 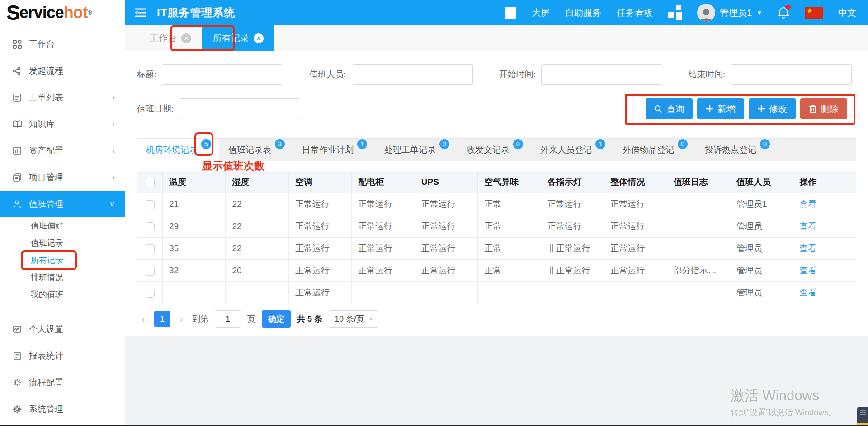 I want to click on column-header: UPS, so click(x=446, y=183).